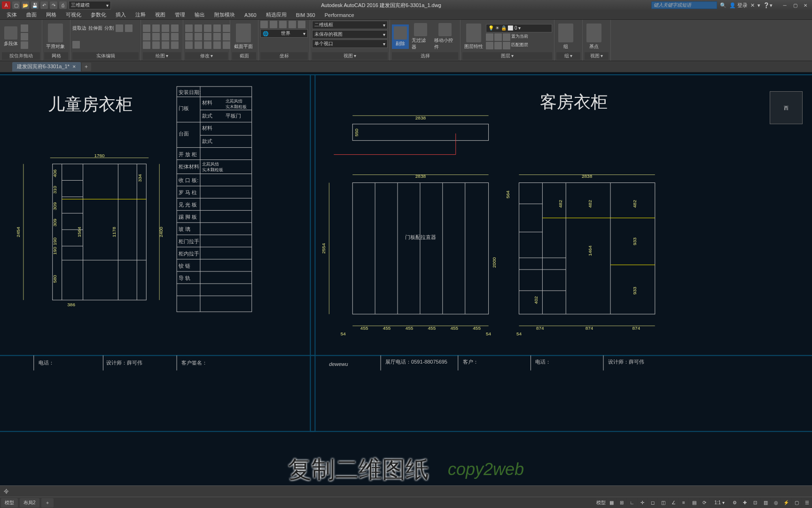  Describe the element at coordinates (410, 492) in the screenshot. I see `command-input` at that location.